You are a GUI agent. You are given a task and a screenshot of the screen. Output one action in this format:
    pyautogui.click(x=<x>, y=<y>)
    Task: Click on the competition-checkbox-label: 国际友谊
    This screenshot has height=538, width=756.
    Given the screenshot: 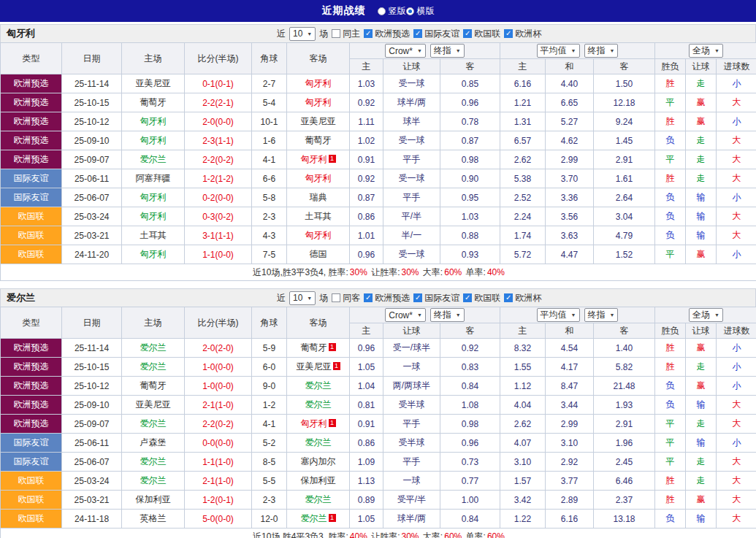 What is the action you would take?
    pyautogui.click(x=442, y=298)
    